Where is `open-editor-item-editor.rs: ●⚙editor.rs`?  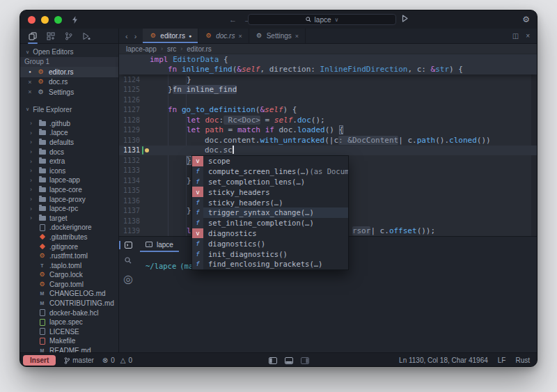 open-editor-item-editor.rs: ●⚙editor.rs is located at coordinates (70, 72).